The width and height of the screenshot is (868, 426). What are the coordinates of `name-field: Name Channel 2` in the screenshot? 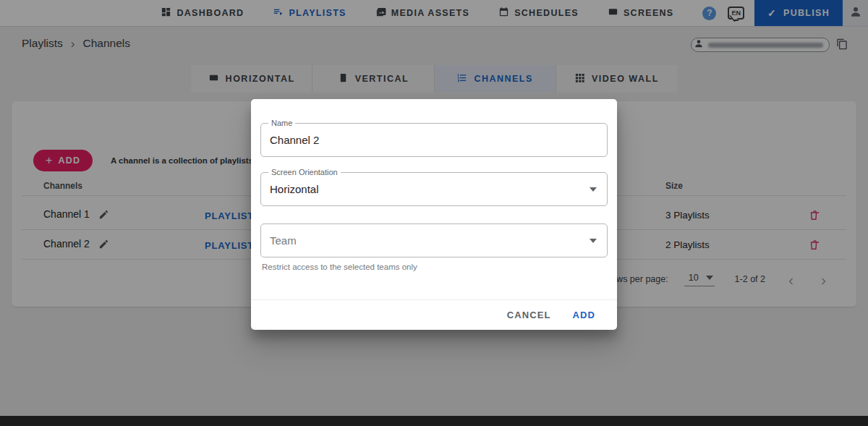 It's located at (434, 140).